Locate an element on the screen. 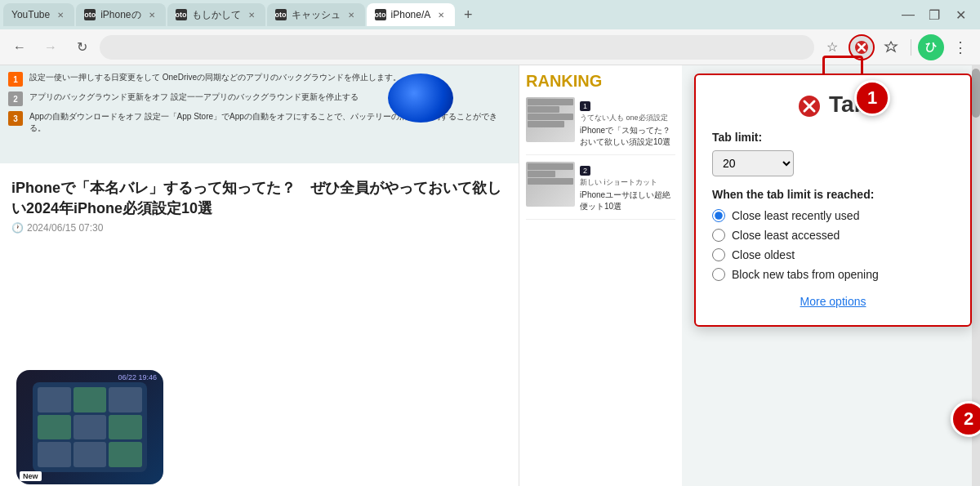 Image resolution: width=980 pixels, height=486 pixels. phone-time: 06/22 19:46 is located at coordinates (137, 377).